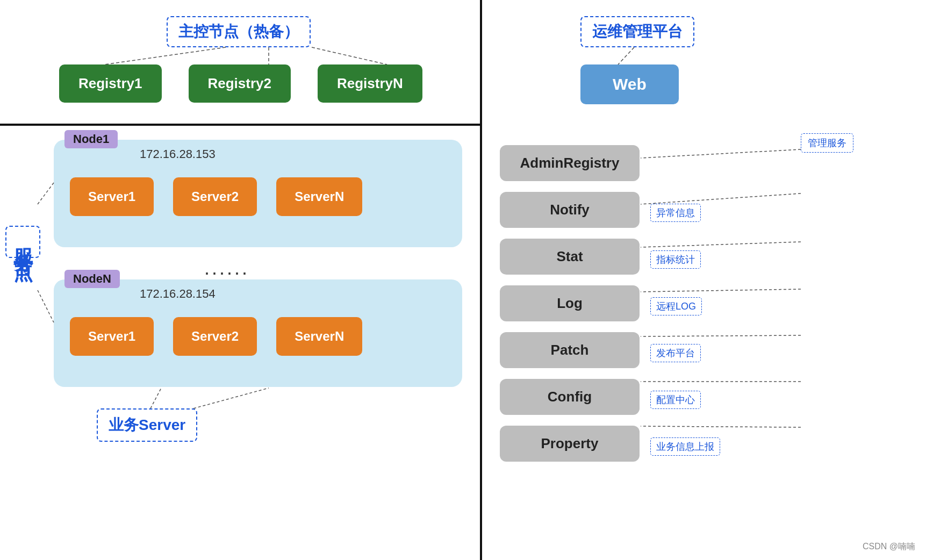 This screenshot has height=560, width=926. Describe the element at coordinates (610, 166) in the screenshot. I see `admin-registry-row: AdminRegistry` at that location.